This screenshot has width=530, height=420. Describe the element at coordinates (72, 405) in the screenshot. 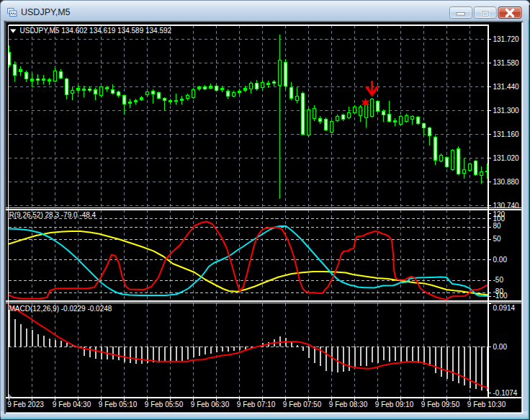

I see `svg-text: 9 Feb 04:30` at that location.